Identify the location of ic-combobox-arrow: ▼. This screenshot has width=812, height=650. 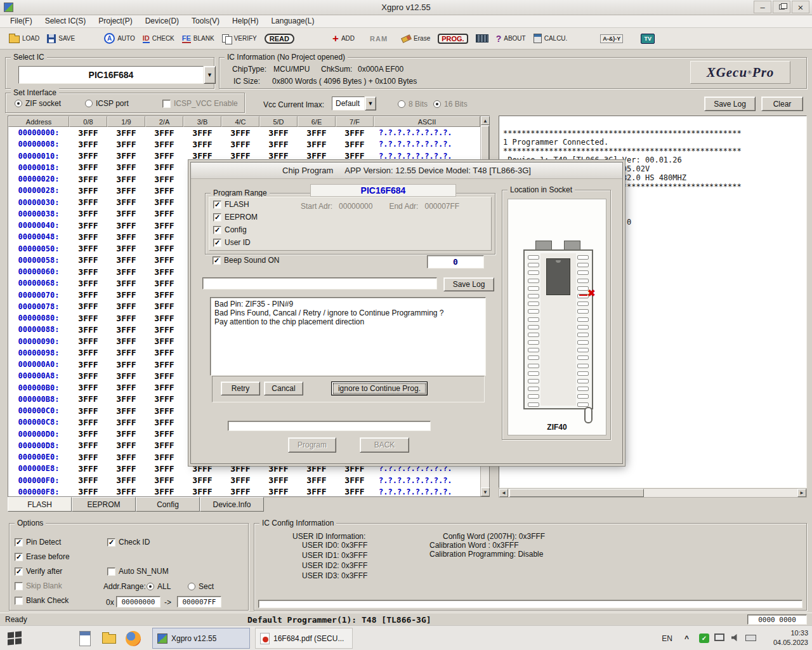
(209, 75).